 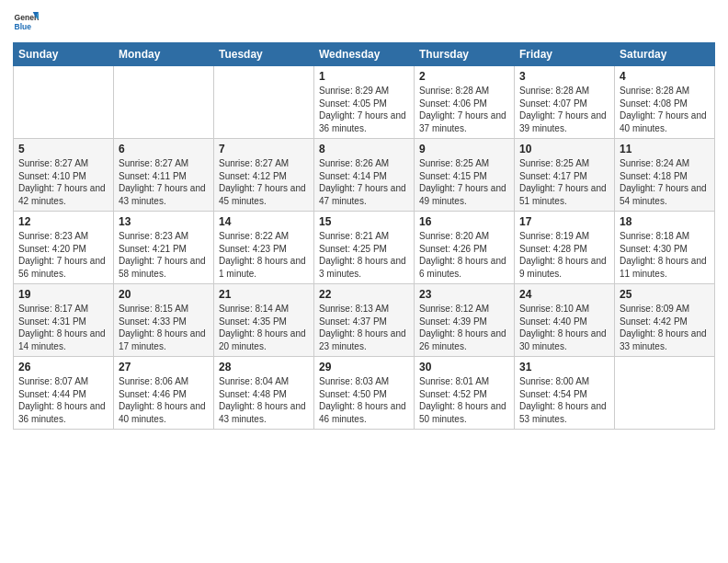 What do you see at coordinates (364, 400) in the screenshot?
I see `day-info: Sunrise: 8:03 AM Sunset: 4:50 PM Dayligh…` at bounding box center [364, 400].